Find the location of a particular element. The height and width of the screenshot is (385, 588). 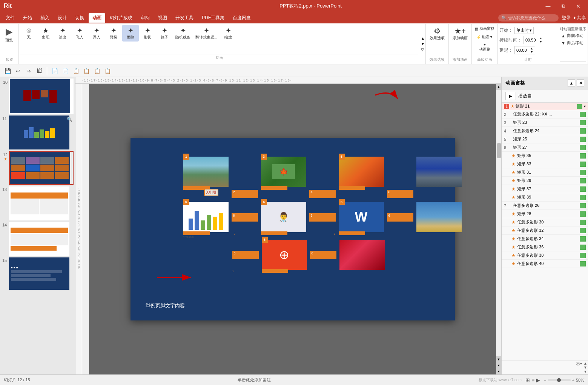

slide-note-btn: 单击此处添加备注 is located at coordinates (254, 380).